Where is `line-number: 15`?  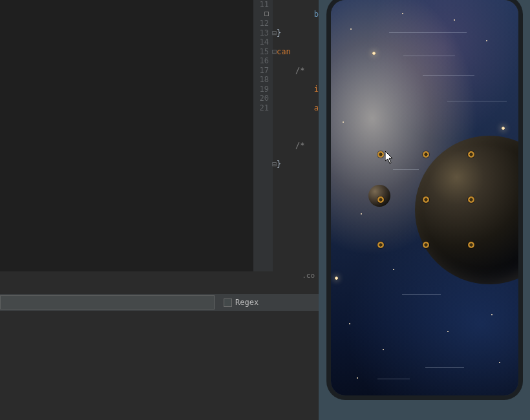 line-number: 15 is located at coordinates (263, 52).